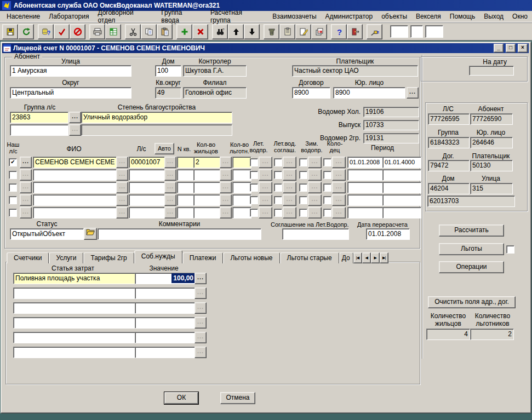 This screenshot has width=532, height=420. I want to click on menu-laboratoriya: Лаборатория, so click(69, 16).